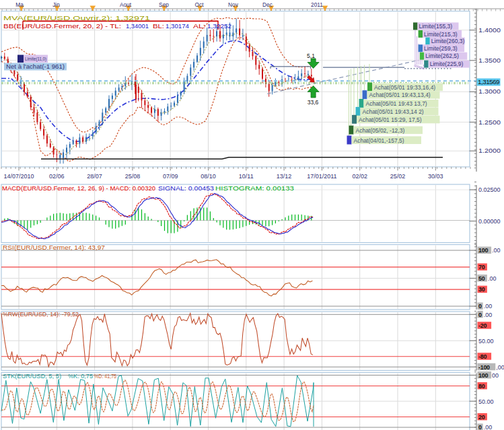  I want to click on svg-text: 20, so click(482, 417).